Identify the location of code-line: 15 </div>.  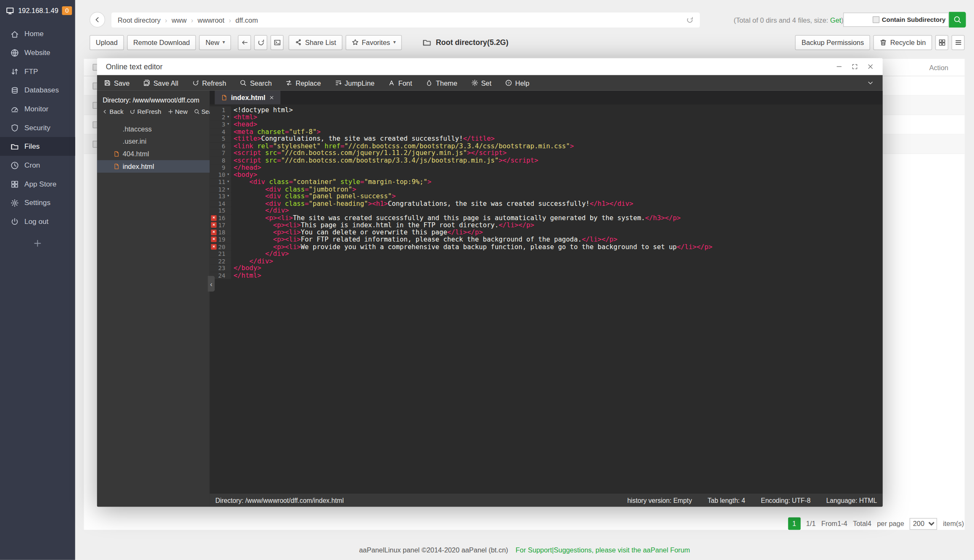
(546, 211).